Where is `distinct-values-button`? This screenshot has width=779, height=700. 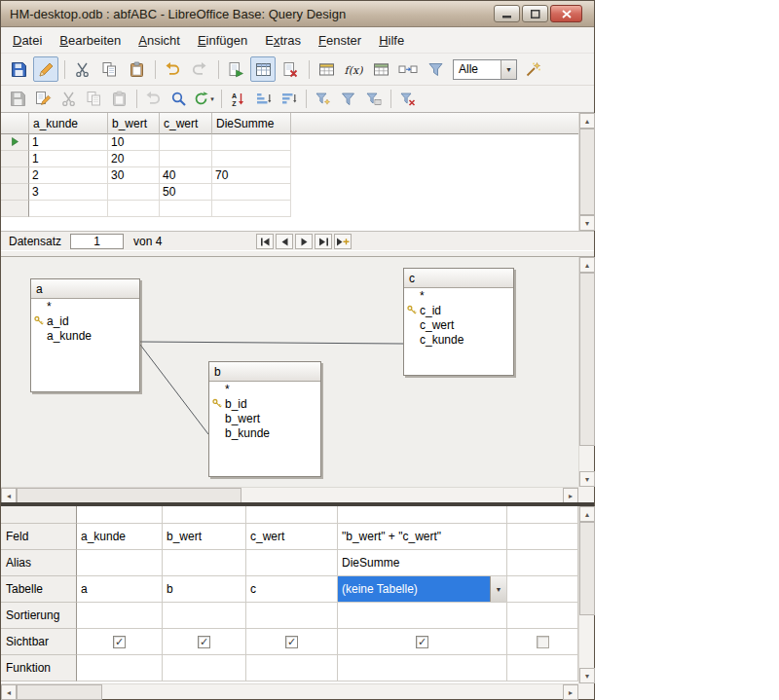 distinct-values-button is located at coordinates (435, 69).